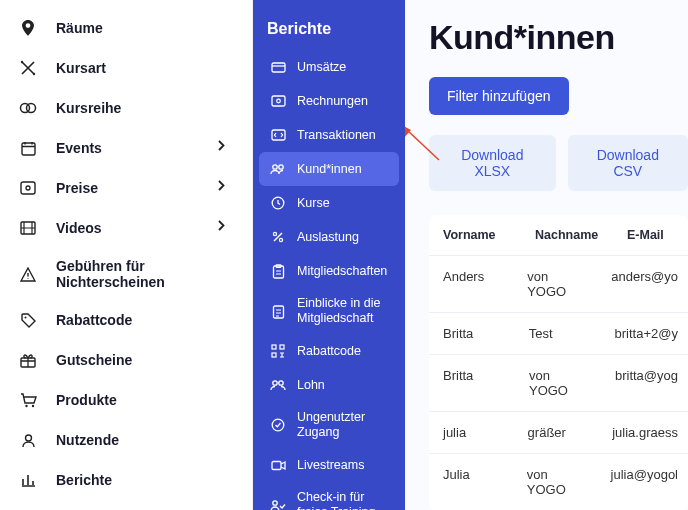 This screenshot has width=688, height=510. I want to click on nav-label: Videos, so click(137, 228).